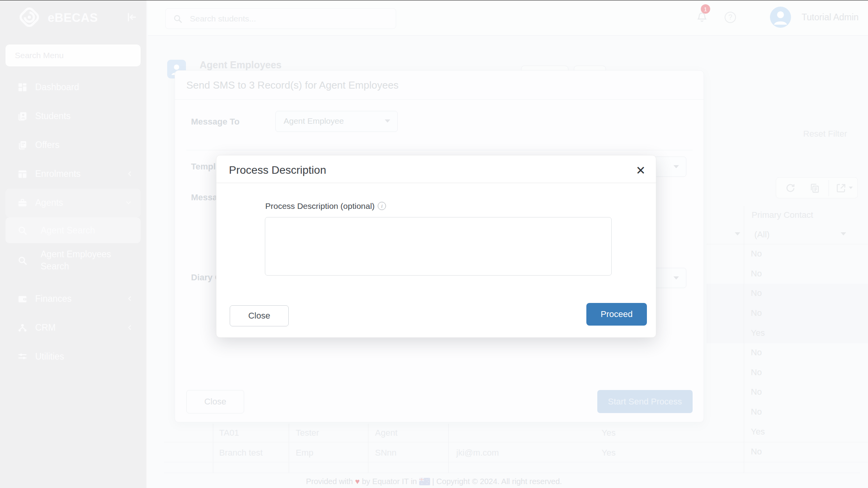 This screenshot has height=488, width=868. I want to click on grid-header-divider, so click(787, 244).